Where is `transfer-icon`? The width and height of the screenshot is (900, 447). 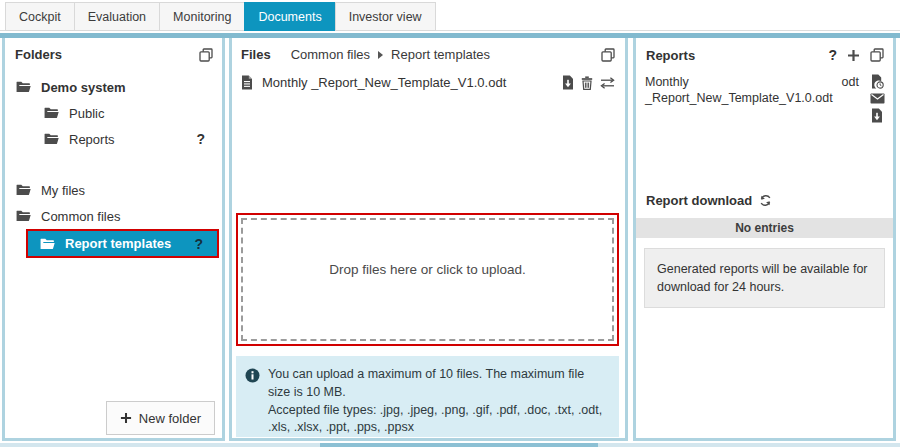 transfer-icon is located at coordinates (608, 83).